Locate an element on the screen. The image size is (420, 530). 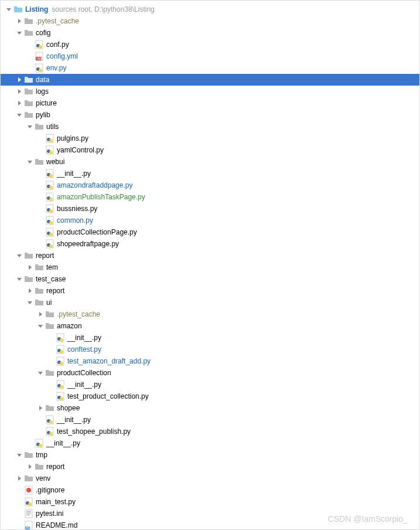
tree-item-label: productCollection is located at coordinates (84, 373).